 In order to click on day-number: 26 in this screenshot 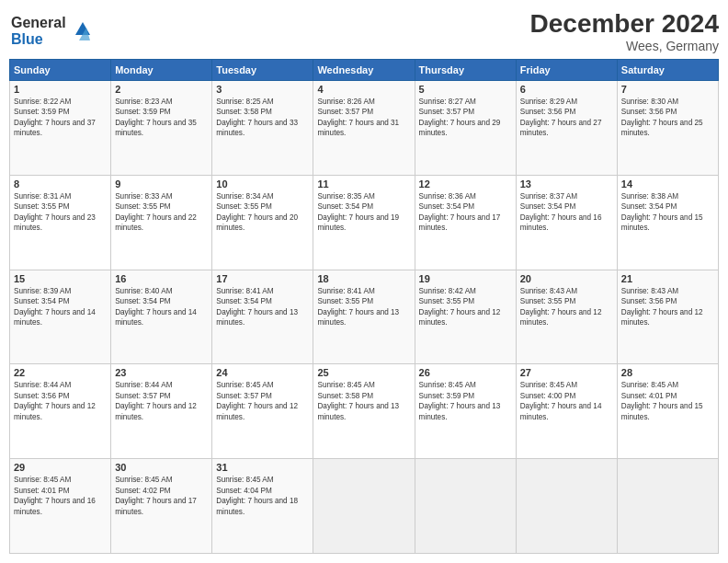, I will do `click(465, 373)`.